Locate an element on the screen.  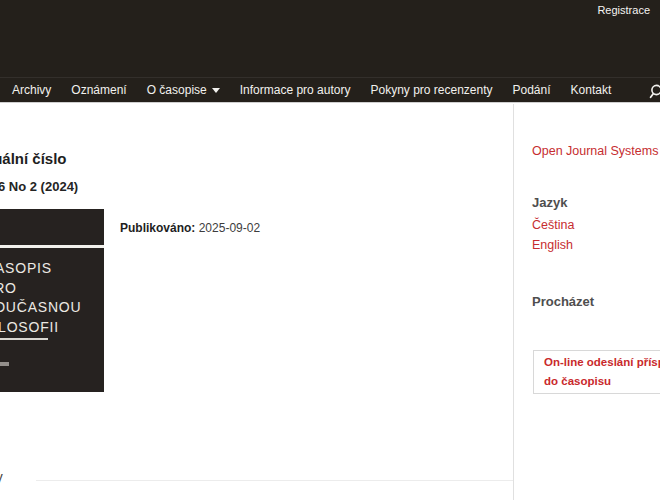
nav-item-announcements: Oznámení is located at coordinates (98, 90).